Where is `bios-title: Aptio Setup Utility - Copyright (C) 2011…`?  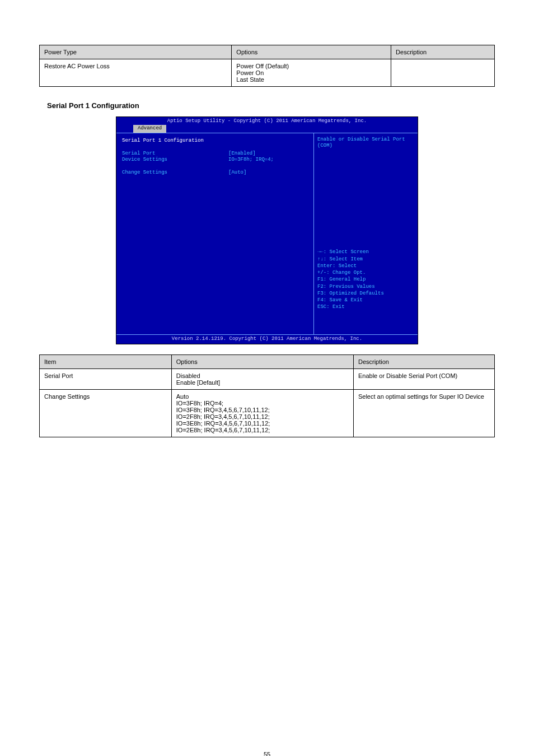
bios-title: Aptio Setup Utility - Copyright (C) 2011… is located at coordinates (267, 121).